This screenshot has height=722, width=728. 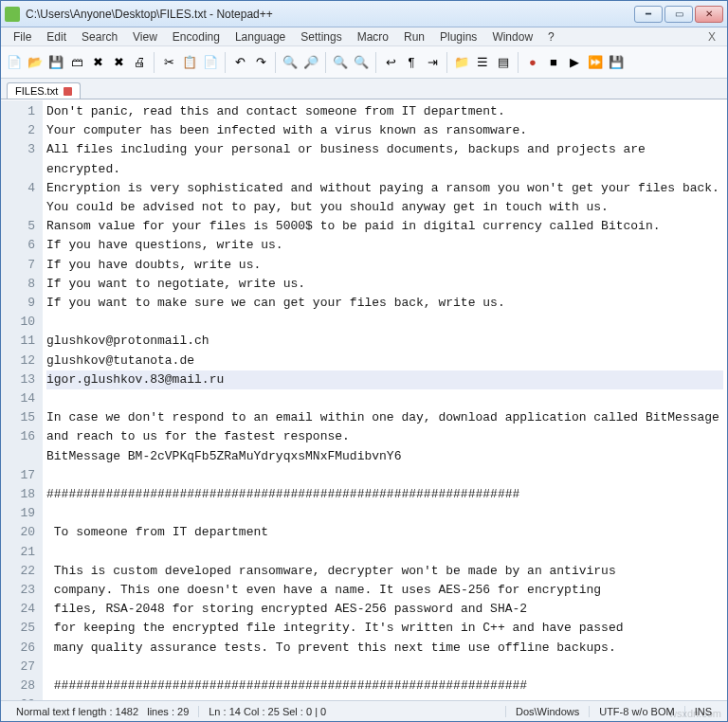 I want to click on code-line: If you have questions, write us., so click(x=385, y=245).